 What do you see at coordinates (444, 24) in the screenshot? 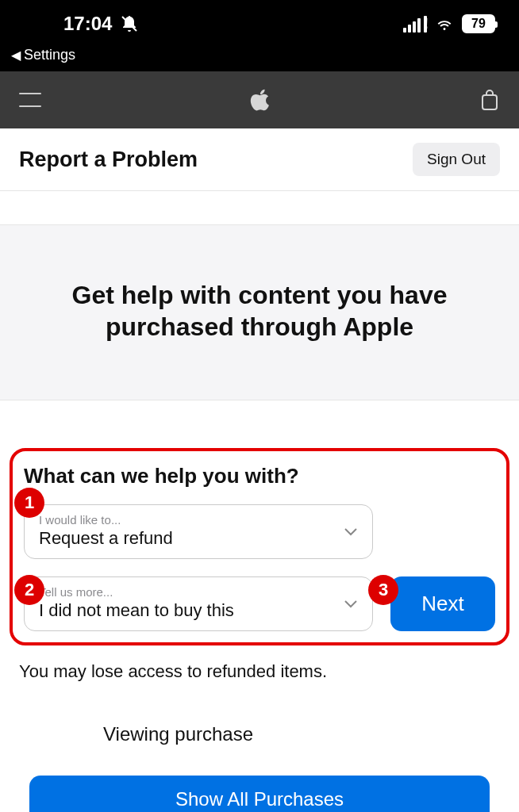
I see `wifi-icon` at bounding box center [444, 24].